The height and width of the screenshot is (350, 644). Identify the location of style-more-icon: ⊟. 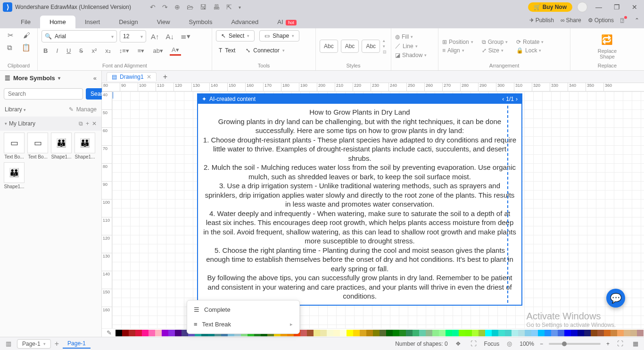
(385, 52).